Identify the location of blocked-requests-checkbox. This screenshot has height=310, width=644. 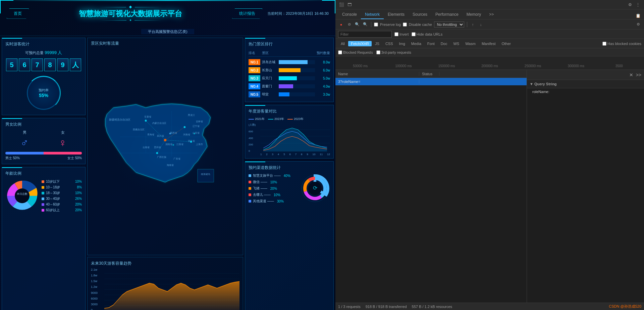
(340, 52).